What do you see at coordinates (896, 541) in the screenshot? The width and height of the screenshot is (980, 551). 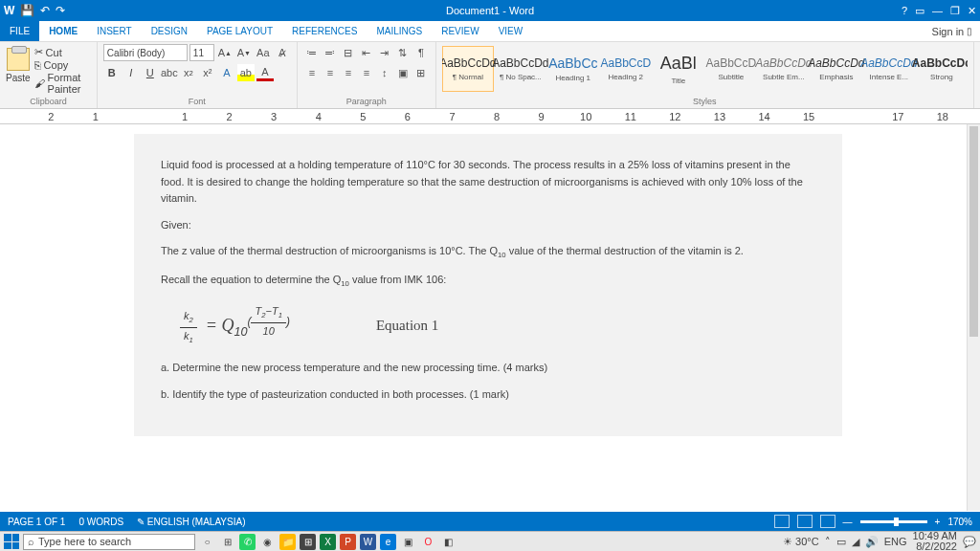 I see `tray-lang: ENG` at bounding box center [896, 541].